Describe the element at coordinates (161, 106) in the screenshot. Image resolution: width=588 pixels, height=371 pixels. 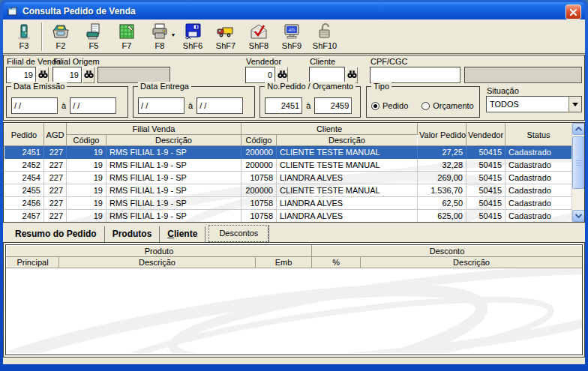
I see `data-entrega-from-input: / /` at that location.